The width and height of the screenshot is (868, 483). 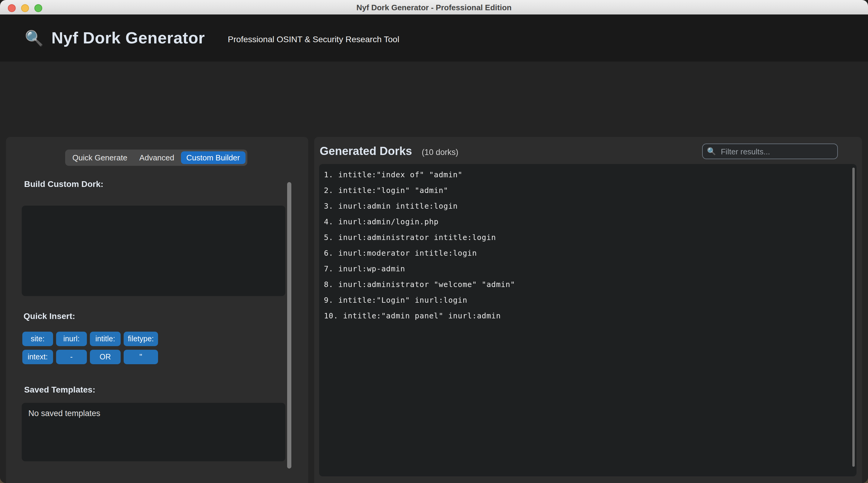 What do you see at coordinates (128, 38) in the screenshot?
I see `app-title: Nyf Dork Generator` at bounding box center [128, 38].